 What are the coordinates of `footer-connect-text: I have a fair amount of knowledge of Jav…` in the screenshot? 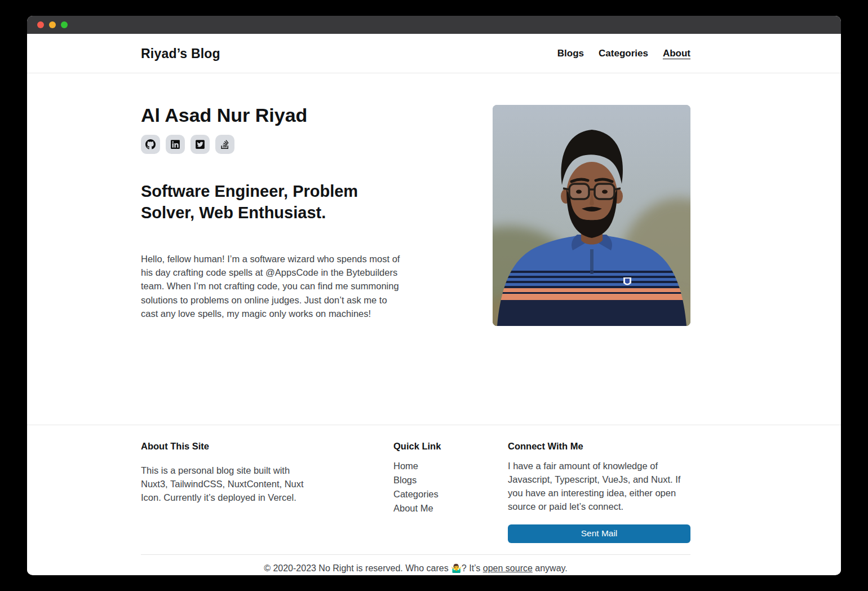 It's located at (599, 487).